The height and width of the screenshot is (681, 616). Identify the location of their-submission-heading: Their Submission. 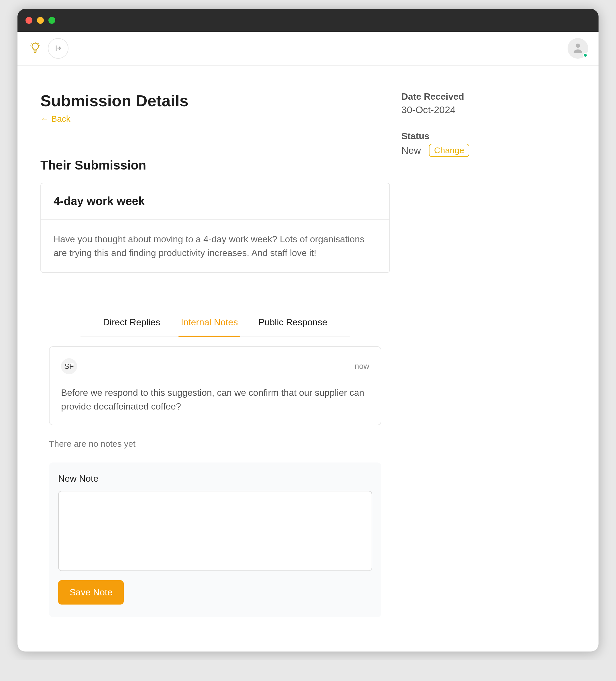
(215, 165).